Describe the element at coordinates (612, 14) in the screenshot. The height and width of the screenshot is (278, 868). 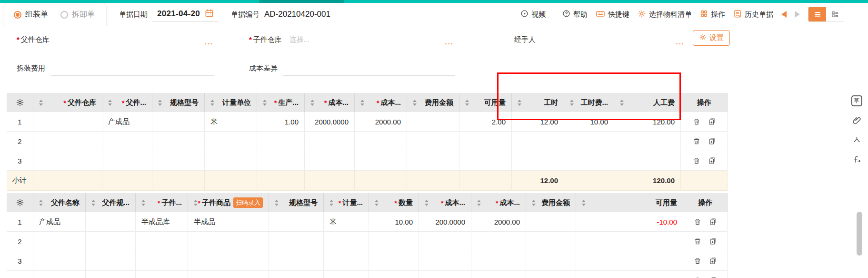
I see `shortcuts-link: 快捷键` at that location.